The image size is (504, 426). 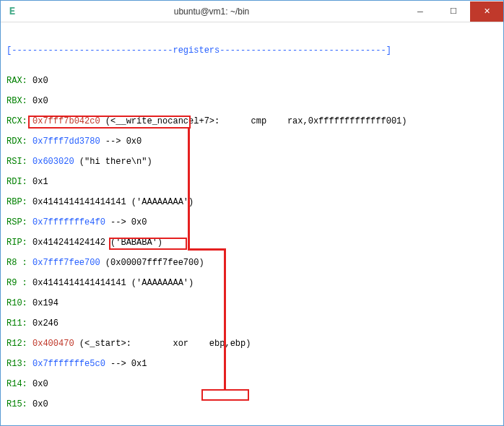 What do you see at coordinates (212, 12) in the screenshot?
I see `window-title: ubuntu@vm1: ~/bin` at bounding box center [212, 12].